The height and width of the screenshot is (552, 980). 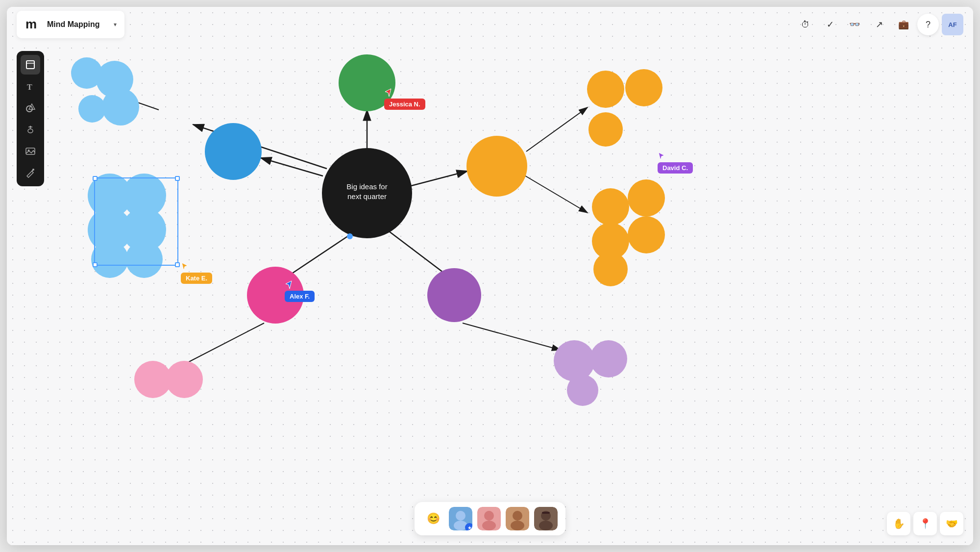 I want to click on help-button: ?, so click(x=928, y=25).